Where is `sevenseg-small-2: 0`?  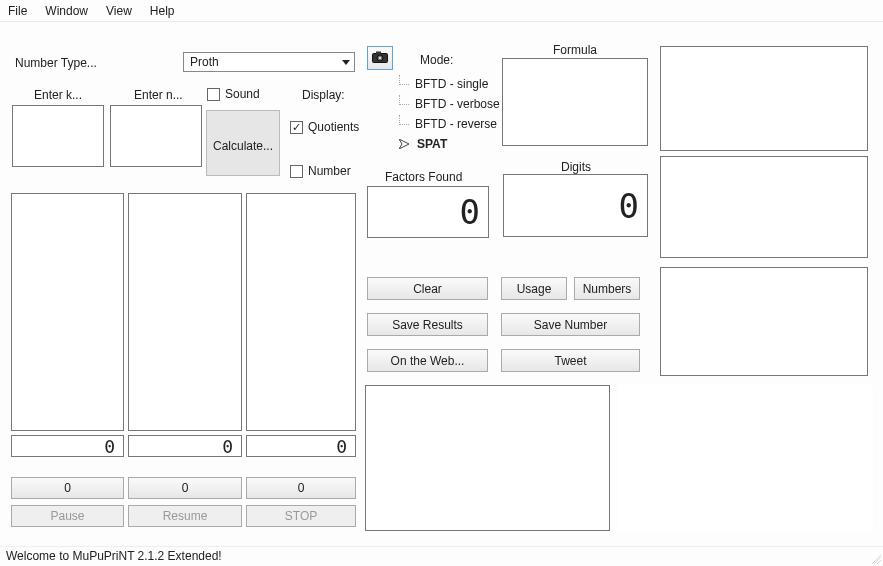
sevenseg-small-2: 0 is located at coordinates (185, 446).